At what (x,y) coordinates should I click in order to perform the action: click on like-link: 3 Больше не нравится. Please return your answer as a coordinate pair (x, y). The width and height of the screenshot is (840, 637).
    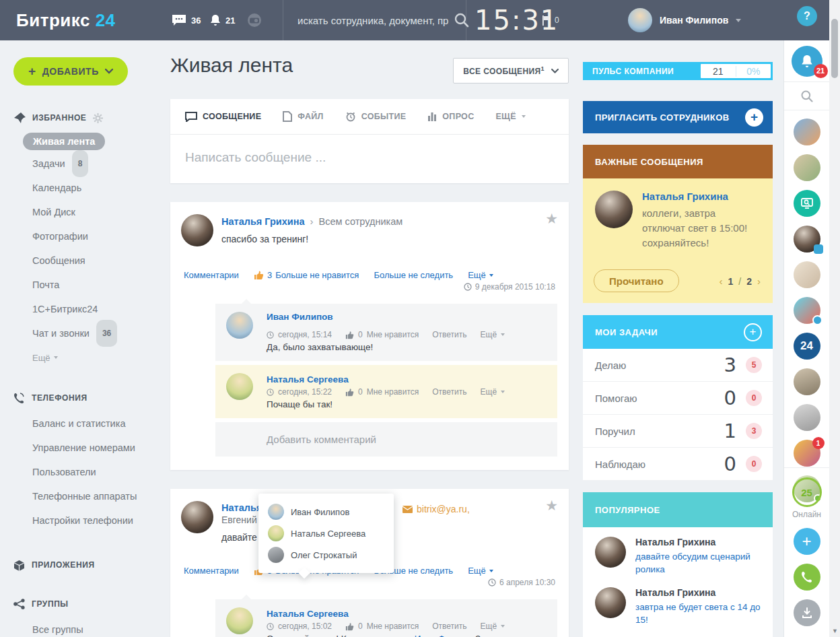
    Looking at the image, I should click on (307, 275).